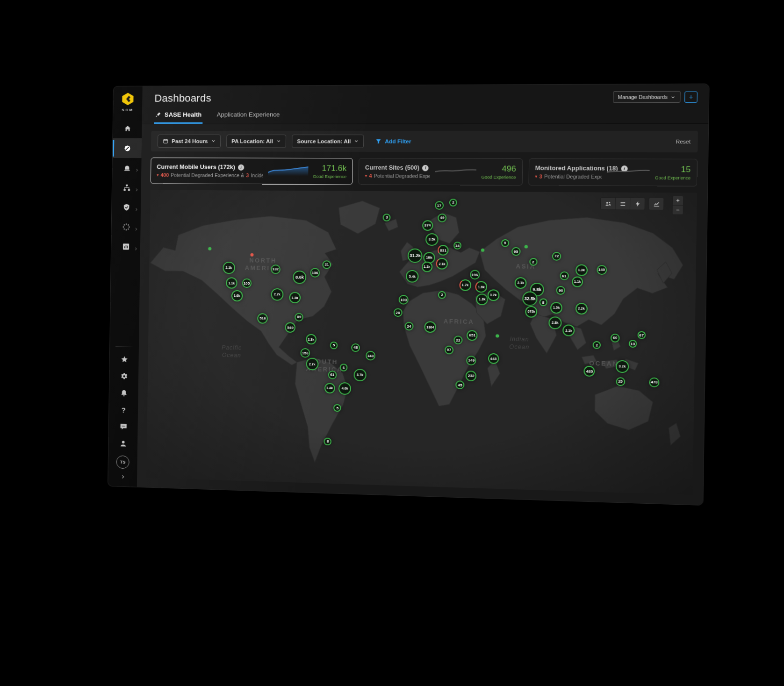 The image size is (784, 686). What do you see at coordinates (608, 204) in the screenshot?
I see `users-layer-button` at bounding box center [608, 204].